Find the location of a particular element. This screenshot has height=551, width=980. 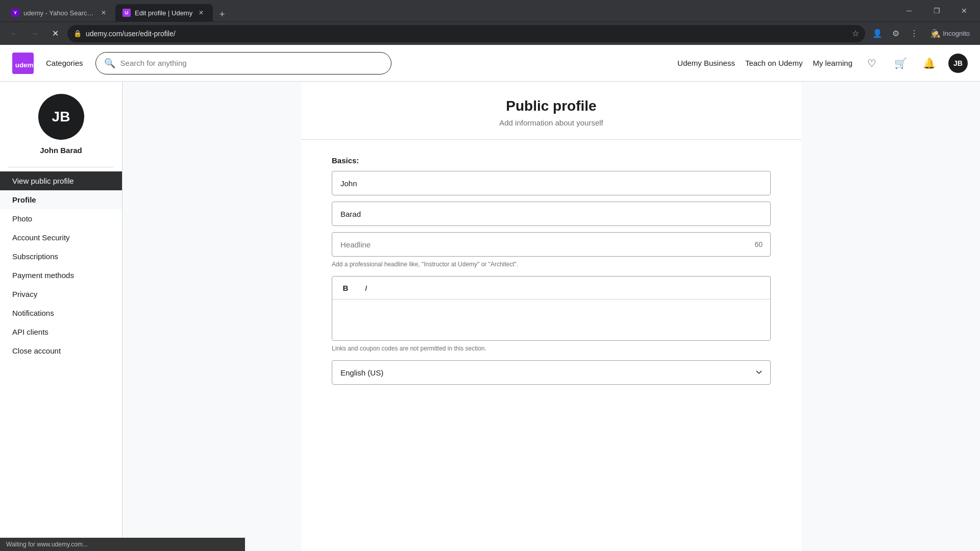

categories-button: Categories is located at coordinates (64, 63).